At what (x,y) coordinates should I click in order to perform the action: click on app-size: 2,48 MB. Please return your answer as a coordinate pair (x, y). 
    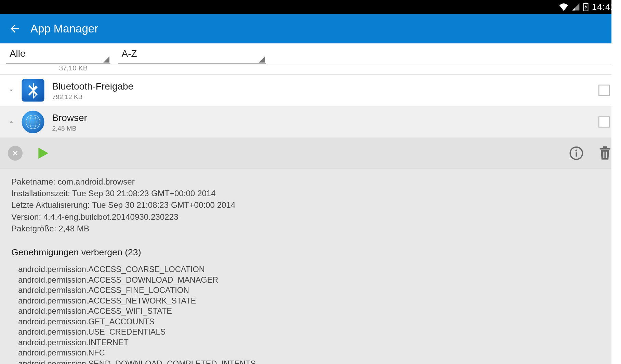
    Looking at the image, I should click on (325, 128).